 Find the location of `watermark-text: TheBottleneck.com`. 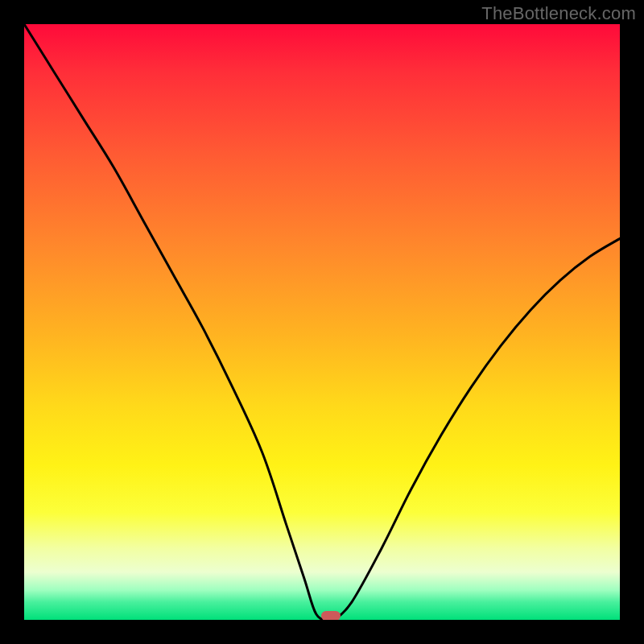

watermark-text: TheBottleneck.com is located at coordinates (559, 14).